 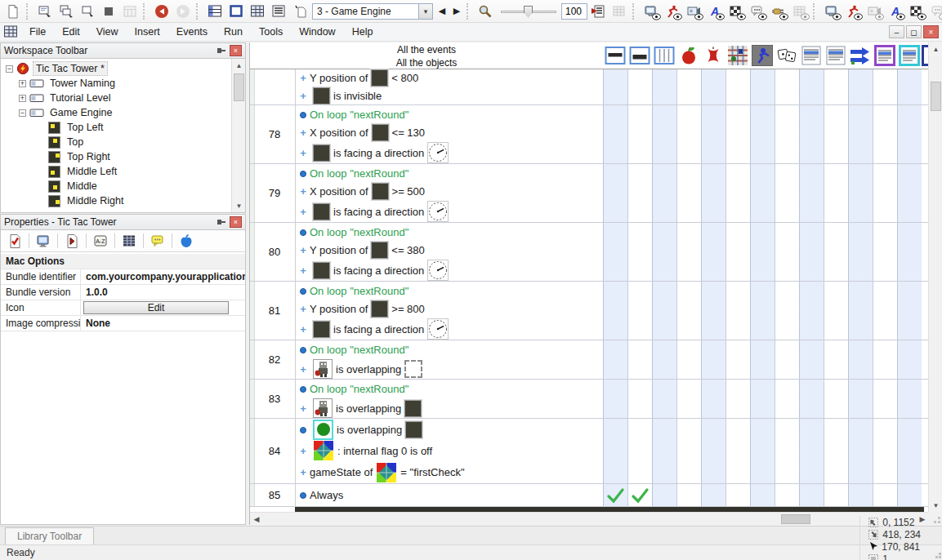 What do you see at coordinates (874, 11) in the screenshot?
I see `column-animation-objects-icon` at bounding box center [874, 11].